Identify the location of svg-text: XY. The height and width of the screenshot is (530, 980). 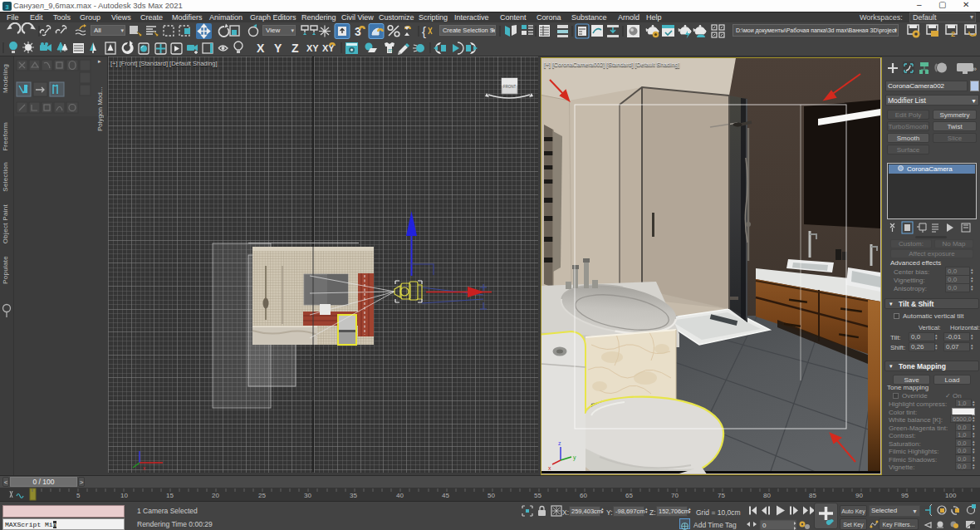
(312, 48).